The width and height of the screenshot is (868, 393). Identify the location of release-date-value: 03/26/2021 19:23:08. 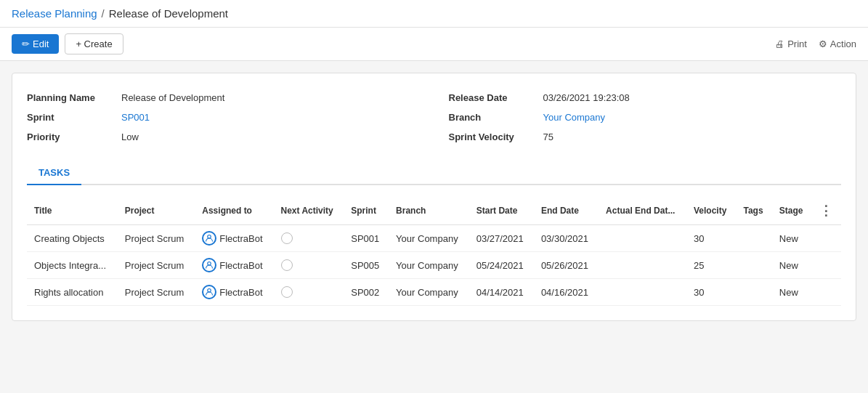
(587, 97).